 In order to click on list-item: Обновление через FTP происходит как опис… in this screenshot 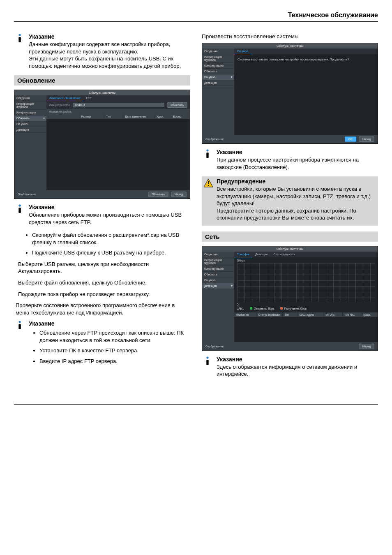, I will do `click(115, 336)`.